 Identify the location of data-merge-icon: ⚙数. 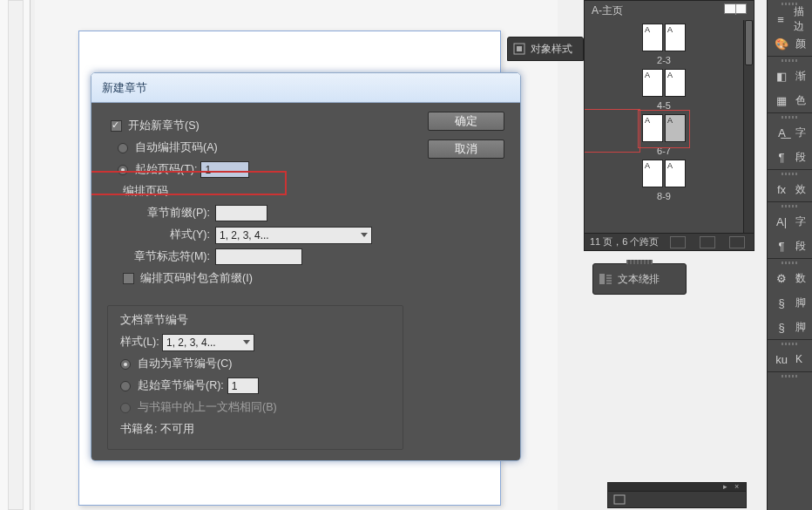
(789, 278).